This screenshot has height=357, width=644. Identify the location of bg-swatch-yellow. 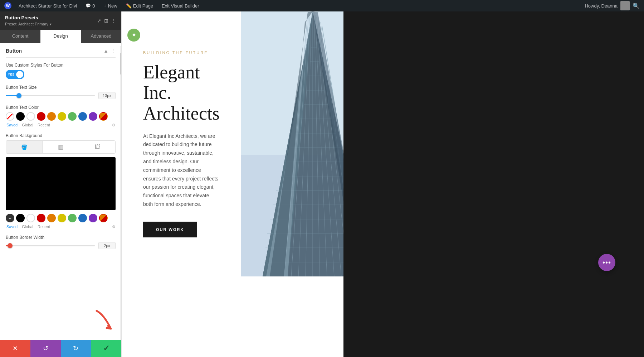
(62, 218).